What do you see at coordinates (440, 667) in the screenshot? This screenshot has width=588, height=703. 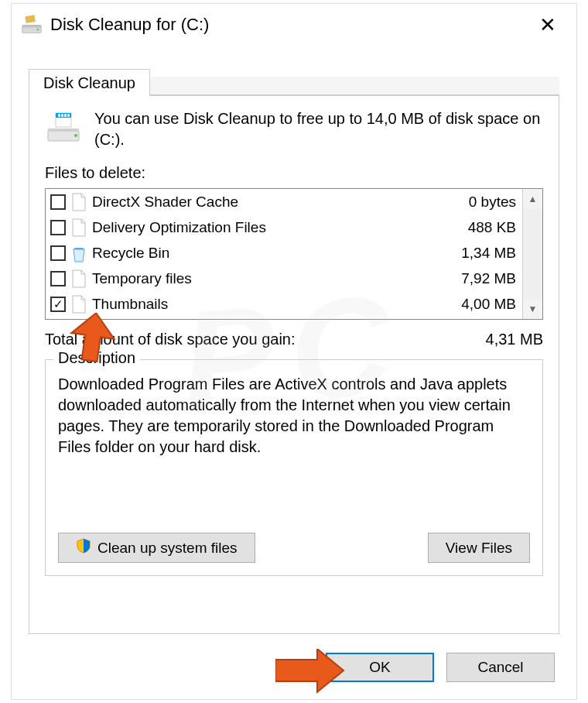 I see `dialog-buttons: OK Cancel` at bounding box center [440, 667].